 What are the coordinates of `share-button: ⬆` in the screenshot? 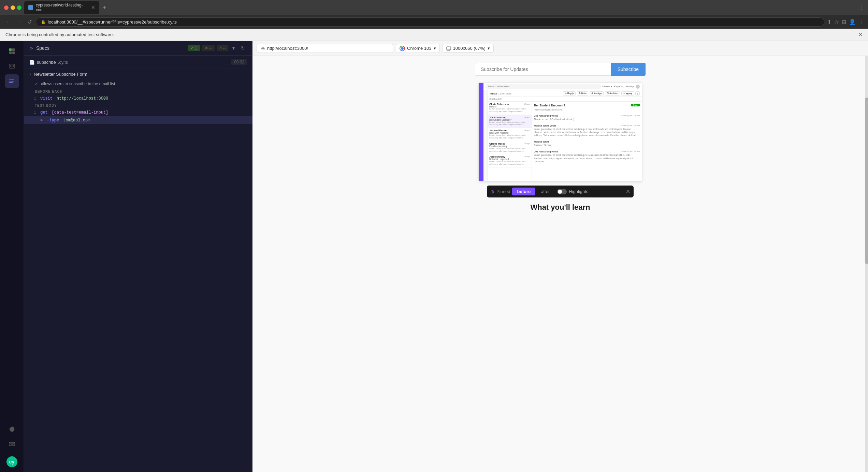 It's located at (829, 22).